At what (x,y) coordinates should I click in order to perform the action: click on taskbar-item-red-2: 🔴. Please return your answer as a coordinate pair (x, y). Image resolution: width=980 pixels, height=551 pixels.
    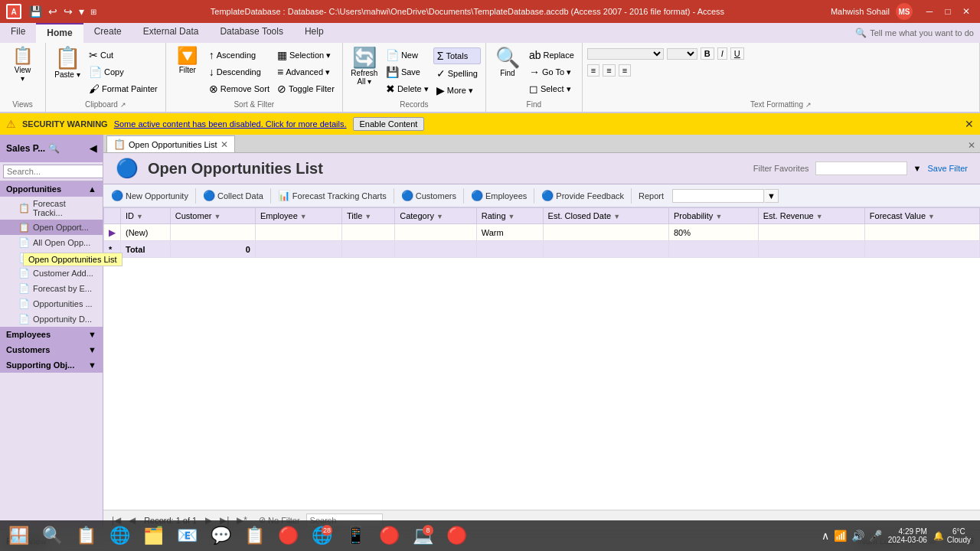
    Looking at the image, I should click on (389, 536).